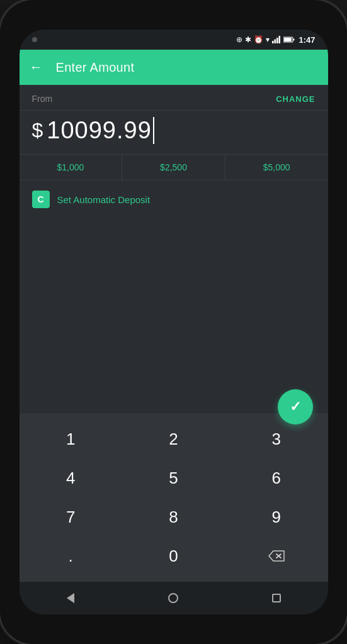 The width and height of the screenshot is (347, 644). Describe the element at coordinates (96, 68) in the screenshot. I see `page-title: Enter Amount` at that location.